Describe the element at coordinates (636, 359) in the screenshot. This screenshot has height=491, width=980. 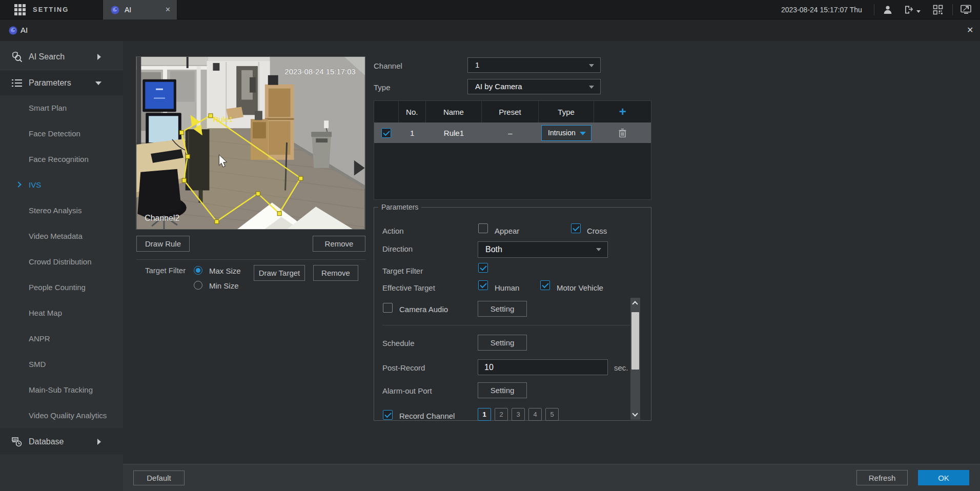
I see `parameters-scrollbar` at that location.